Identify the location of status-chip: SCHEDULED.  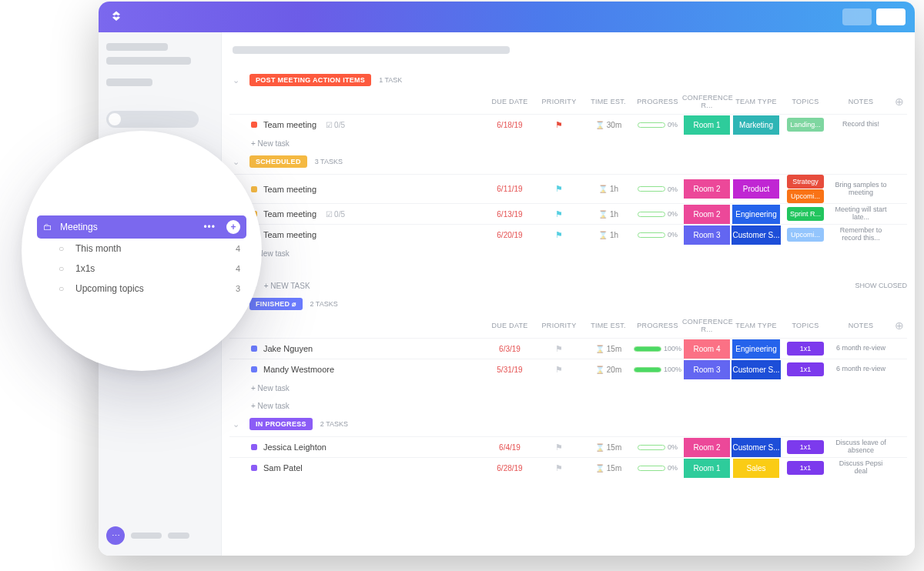
(279, 162).